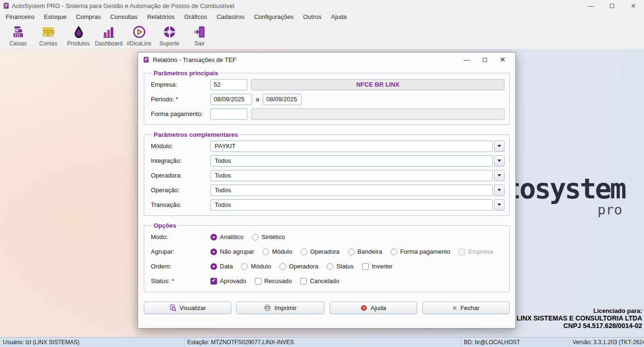 The image size is (644, 347). I want to click on radio-agrupar-operadora: Operadora, so click(320, 252).